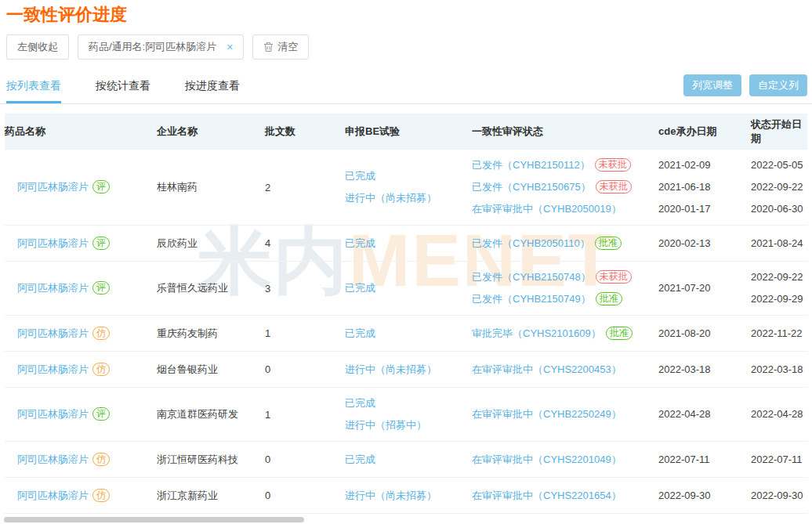 Image resolution: width=812 pixels, height=524 pixels. I want to click on cde-date: 2022-09-30, so click(702, 522).